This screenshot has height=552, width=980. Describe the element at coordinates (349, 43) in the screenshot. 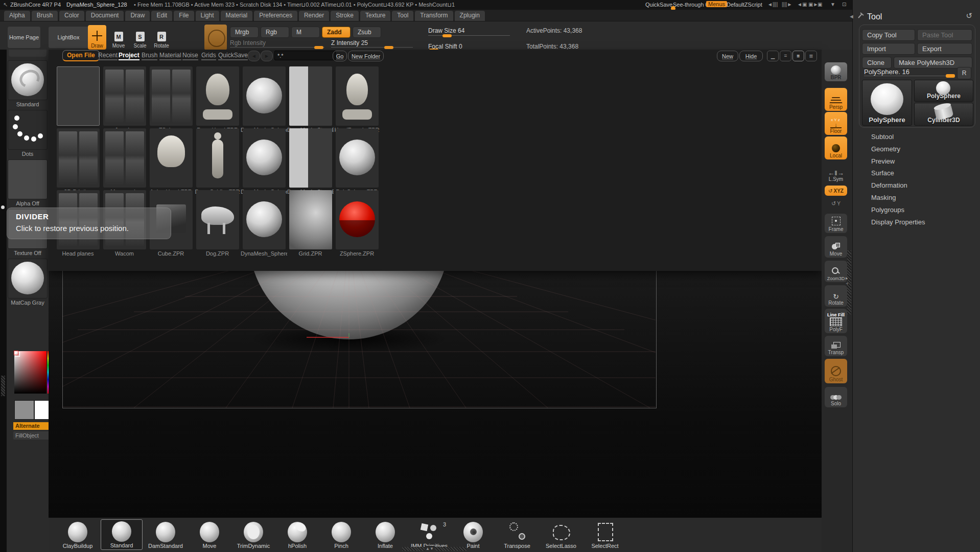

I see `z-intensity-slider: Z Intensity 25` at that location.